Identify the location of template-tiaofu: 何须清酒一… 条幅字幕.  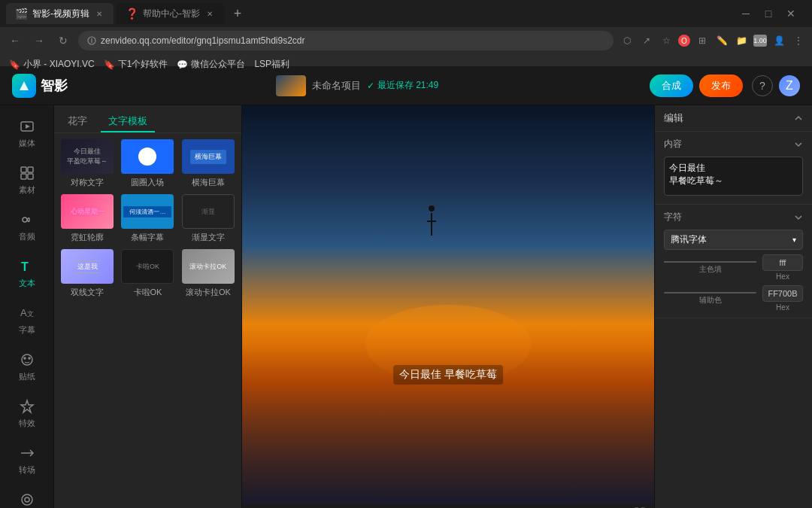
(147, 218).